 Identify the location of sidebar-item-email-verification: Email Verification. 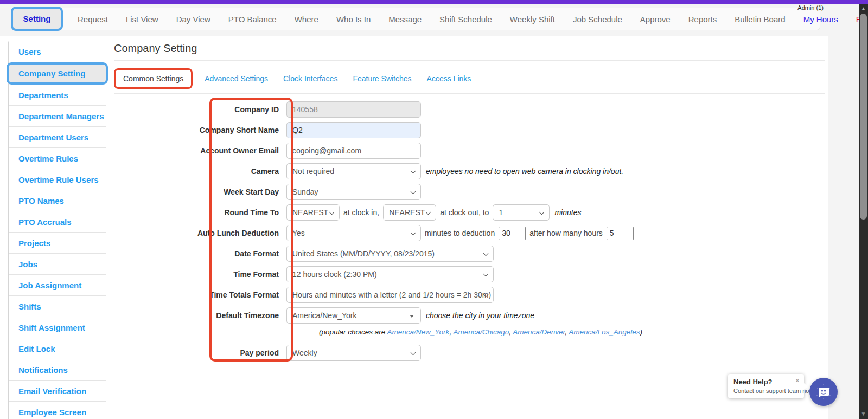
(58, 391).